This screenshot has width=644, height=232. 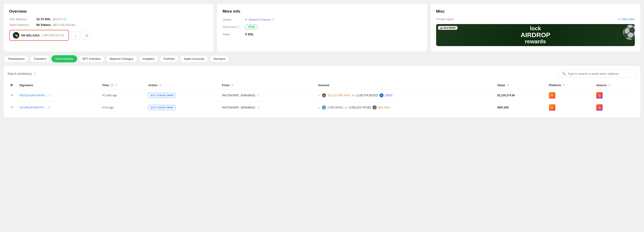 I want to click on action-badge: AGG TOKEN SWAP, so click(x=162, y=108).